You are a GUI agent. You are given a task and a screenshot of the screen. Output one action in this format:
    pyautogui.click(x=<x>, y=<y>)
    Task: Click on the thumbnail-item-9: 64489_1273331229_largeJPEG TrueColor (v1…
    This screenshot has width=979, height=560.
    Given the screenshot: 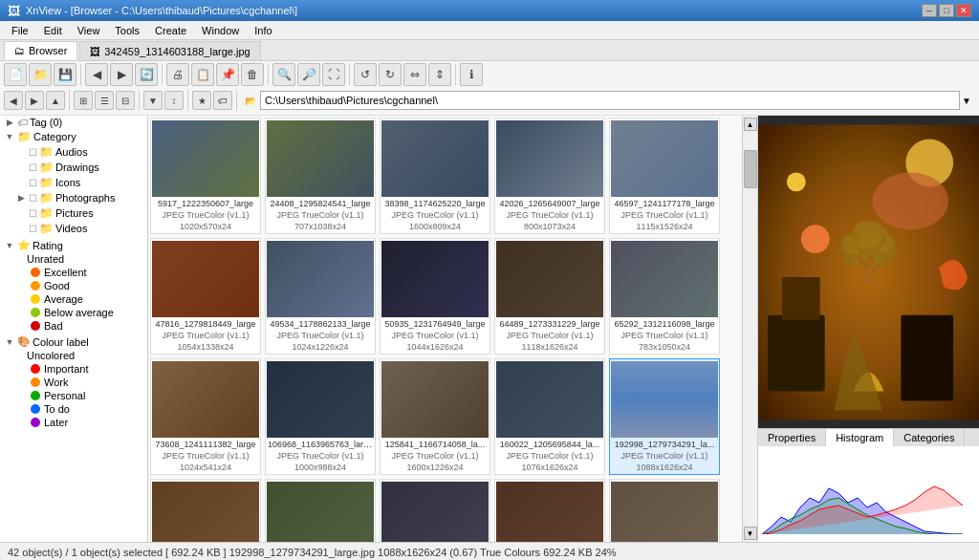 What is the action you would take?
    pyautogui.click(x=550, y=296)
    